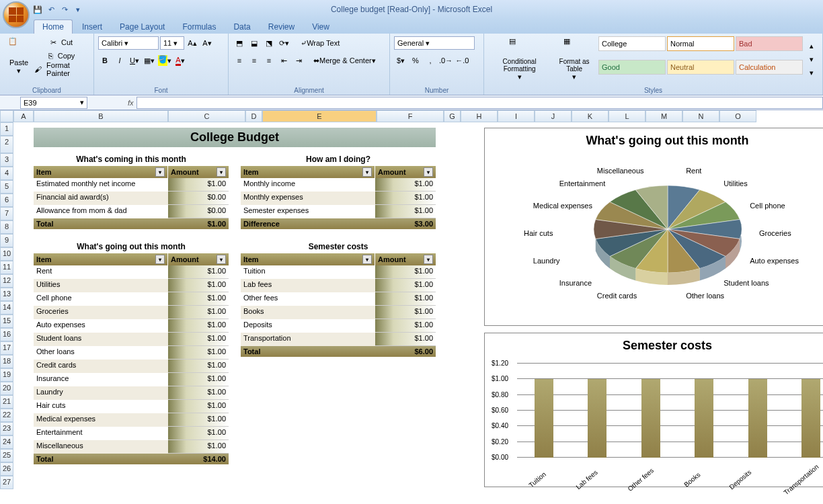  Describe the element at coordinates (7, 308) in the screenshot. I see `row-header-14: 14` at that location.